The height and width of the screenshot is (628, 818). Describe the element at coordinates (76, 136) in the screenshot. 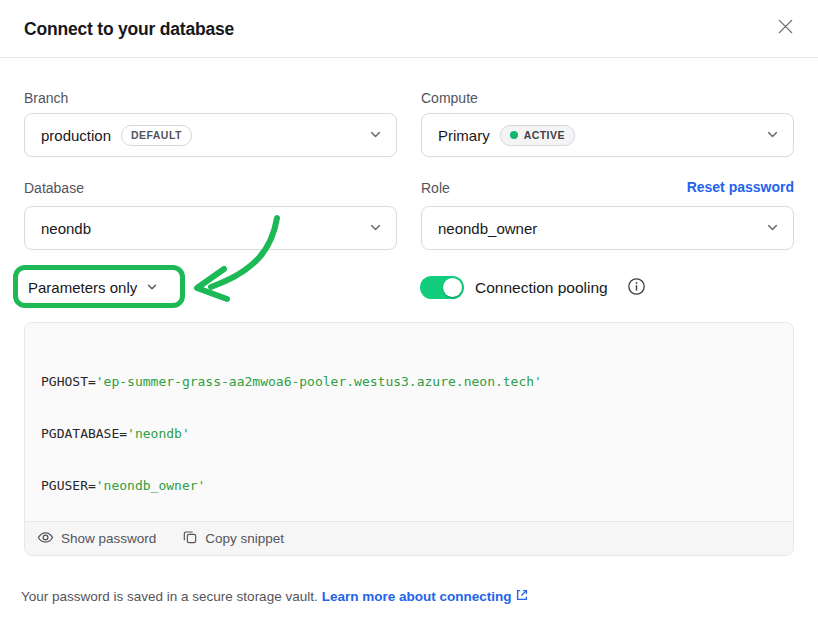

I see `branch-value: production` at that location.